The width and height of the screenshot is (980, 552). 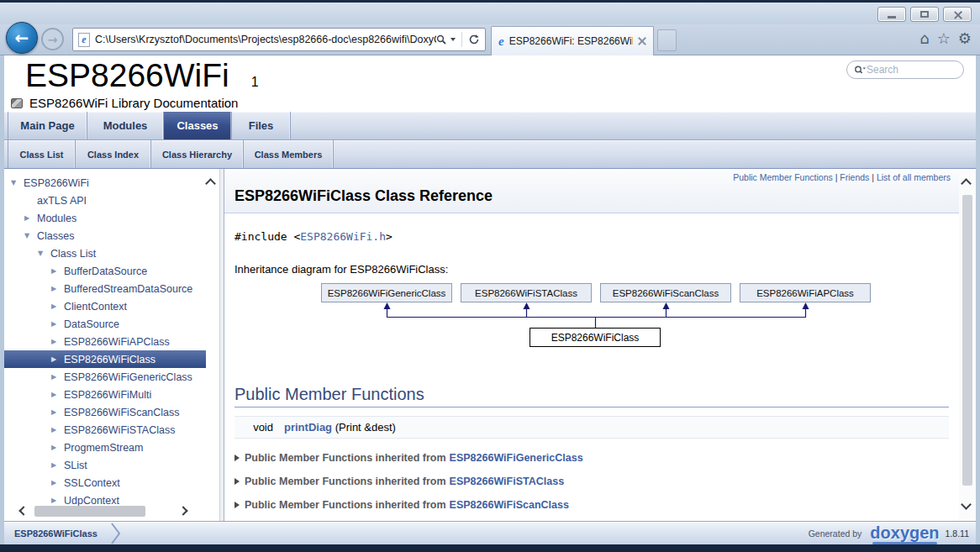 I want to click on tree-item-label: BufferedStreamDataSource, so click(x=128, y=289).